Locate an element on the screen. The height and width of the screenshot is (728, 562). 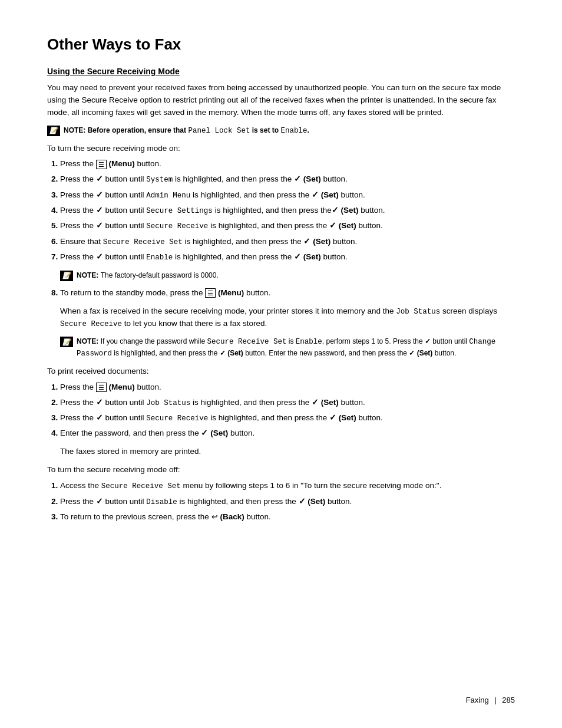
note-icon-1: 📝 is located at coordinates (54, 131).